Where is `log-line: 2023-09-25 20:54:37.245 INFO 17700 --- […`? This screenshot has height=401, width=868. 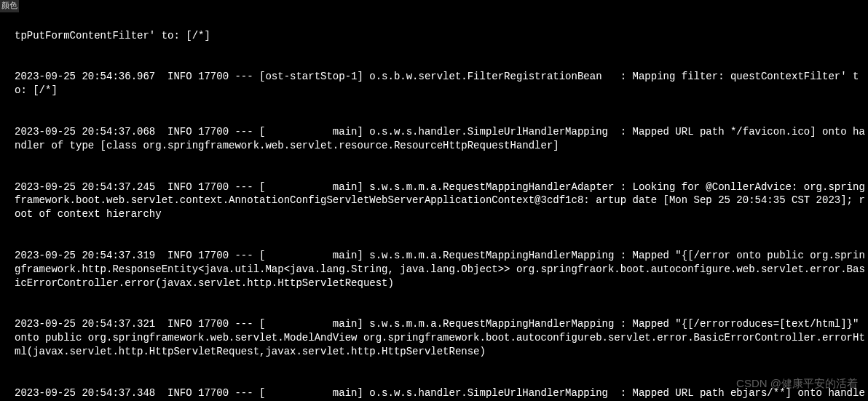
log-line: 2023-09-25 20:54:37.245 INFO 17700 --- [… is located at coordinates (440, 201).